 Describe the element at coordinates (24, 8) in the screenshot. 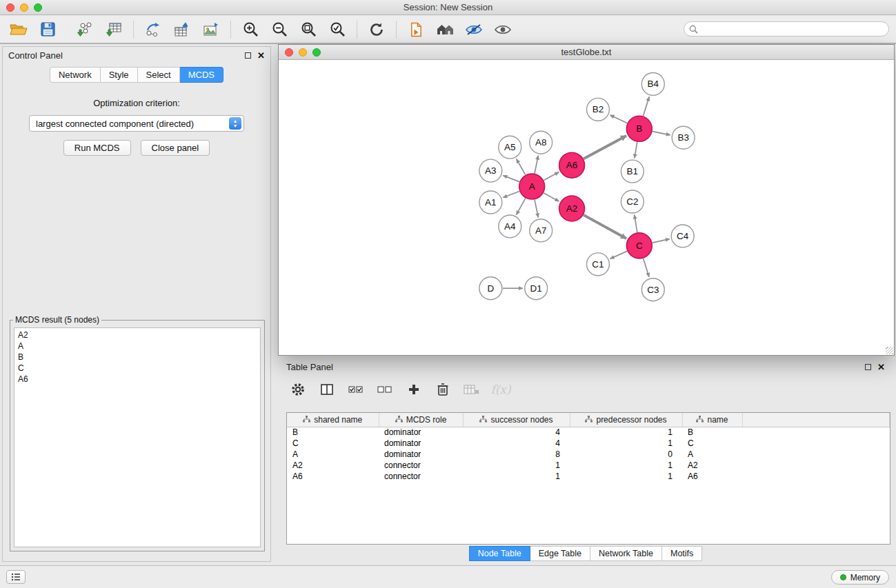

I see `minimize-window-button` at that location.